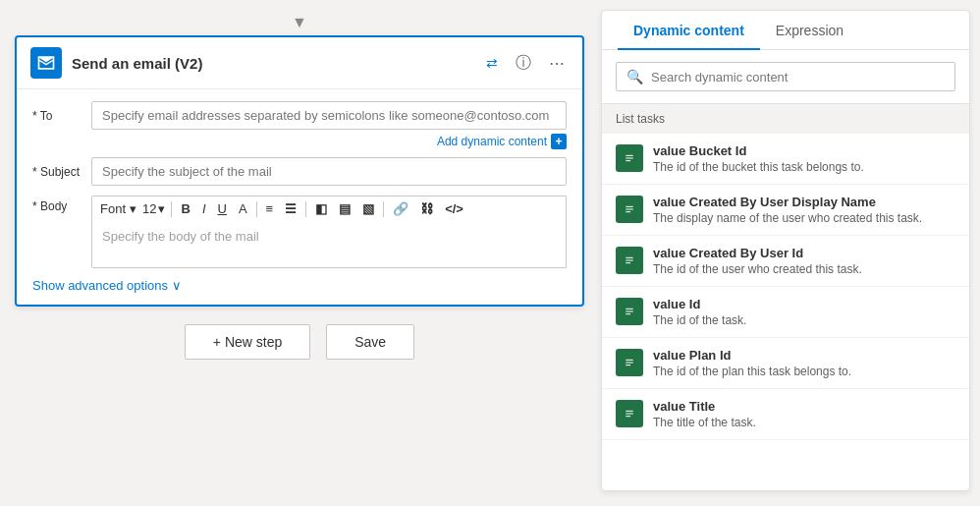  What do you see at coordinates (177, 285) in the screenshot?
I see `chevron-down-icon: ∨` at bounding box center [177, 285].